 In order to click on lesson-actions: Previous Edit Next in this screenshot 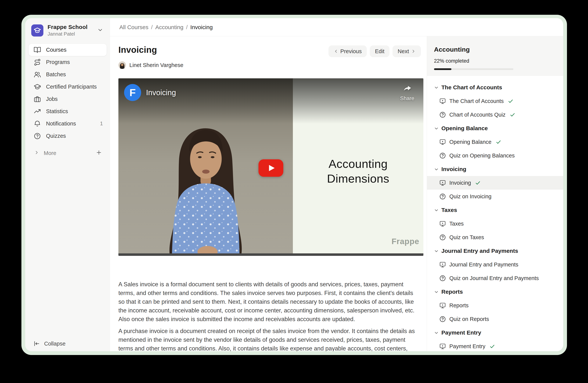, I will do `click(375, 51)`.